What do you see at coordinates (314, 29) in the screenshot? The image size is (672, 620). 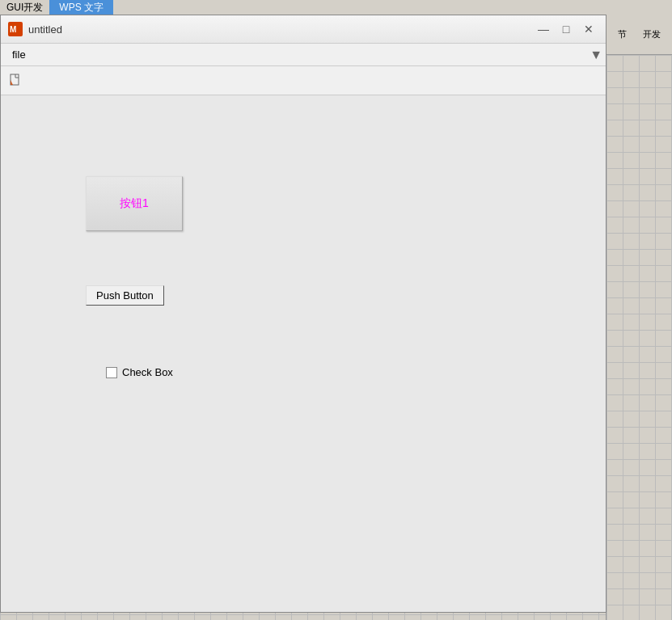 I see `window-title: untitled` at bounding box center [314, 29].